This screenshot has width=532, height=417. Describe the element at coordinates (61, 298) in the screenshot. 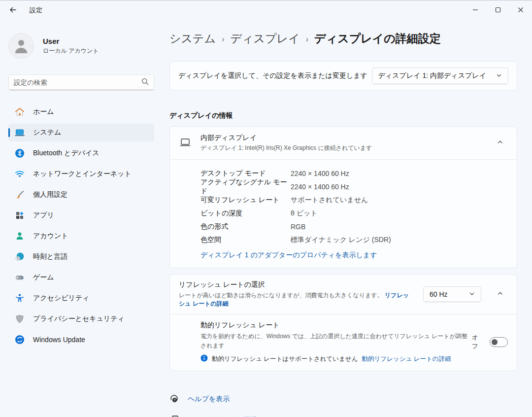

I see `sidebar-item-label: アクセシビリティ` at that location.